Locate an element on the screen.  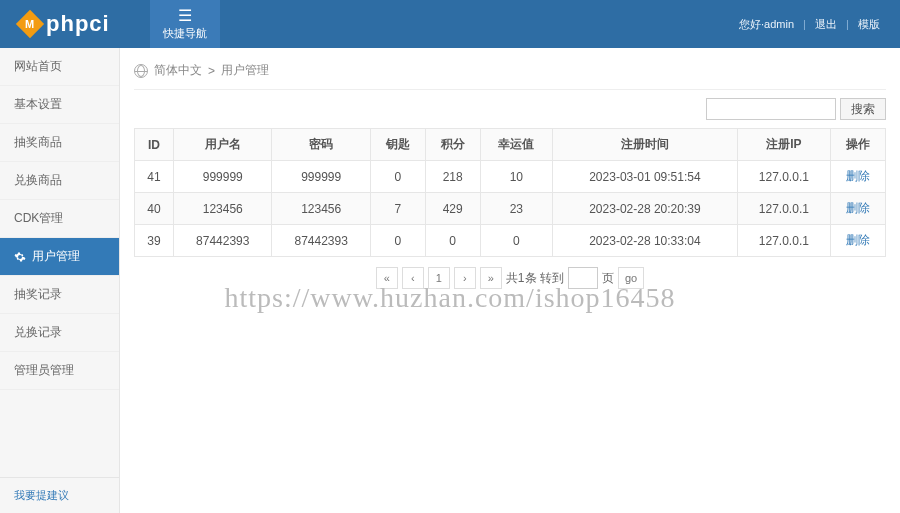
cell-luck: 0 is located at coordinates (516, 241).